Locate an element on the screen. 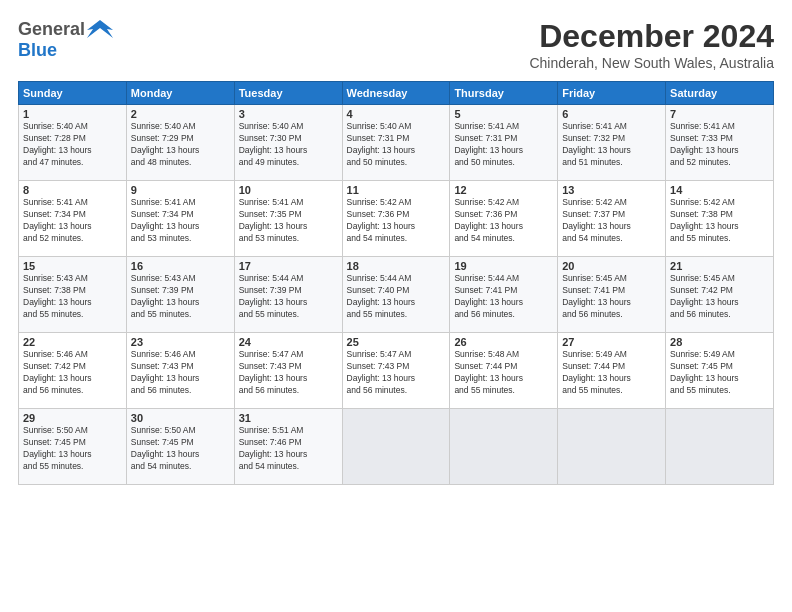  day-number: 13 is located at coordinates (612, 190).